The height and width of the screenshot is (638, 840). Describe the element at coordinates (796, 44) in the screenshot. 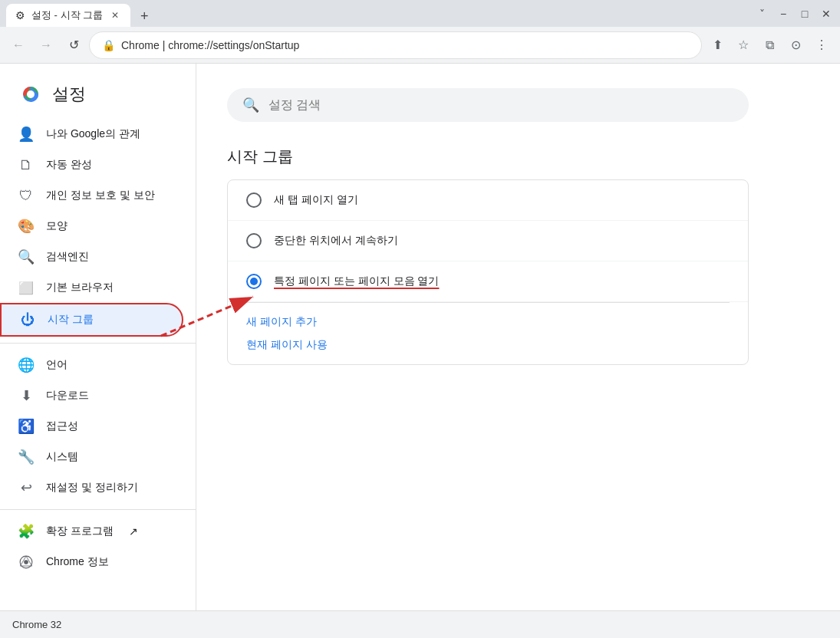

I see `profile-icon: ⊙` at that location.